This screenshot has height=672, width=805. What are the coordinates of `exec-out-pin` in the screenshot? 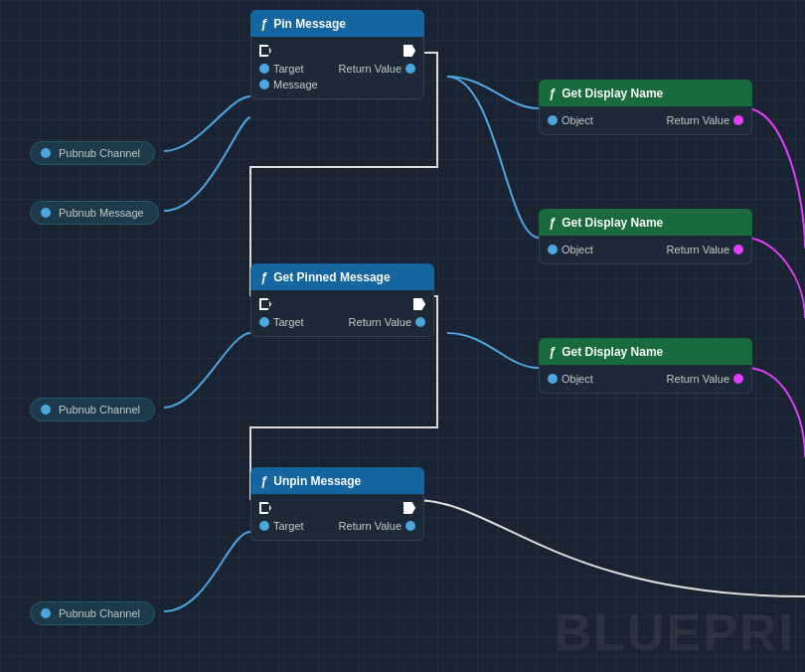 It's located at (409, 51).